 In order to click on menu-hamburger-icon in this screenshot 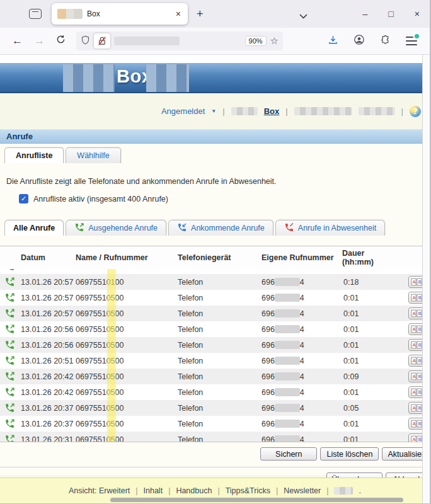, I will do `click(411, 41)`.